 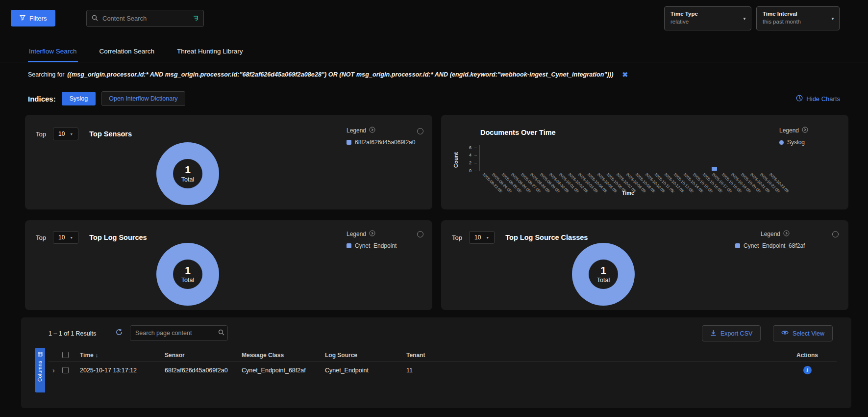 I want to click on filters-button: Filters, so click(x=33, y=18).